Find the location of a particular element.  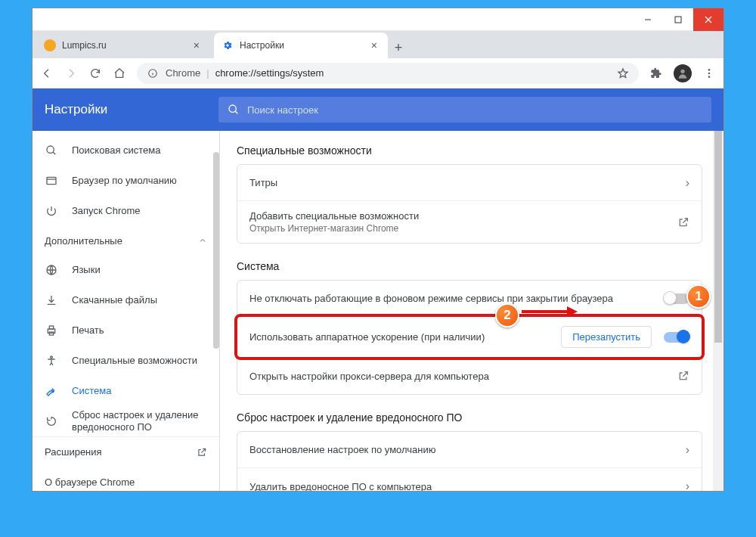

extensions-icon is located at coordinates (656, 73).